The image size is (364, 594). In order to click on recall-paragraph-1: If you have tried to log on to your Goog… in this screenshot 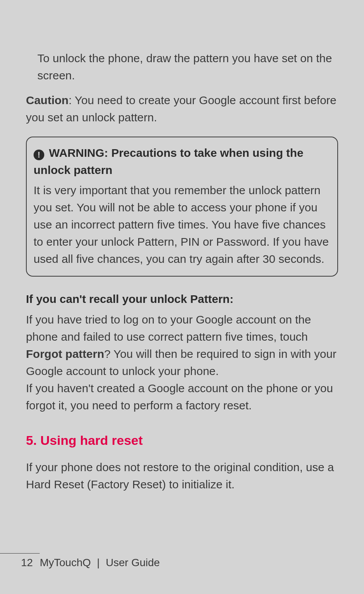, I will do `click(182, 345)`.